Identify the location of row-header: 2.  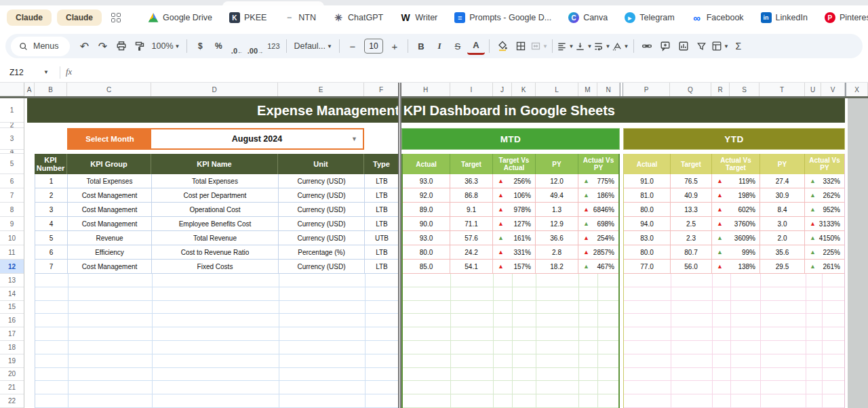
(12, 125).